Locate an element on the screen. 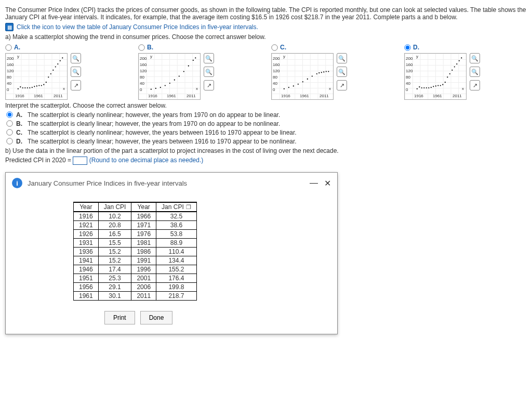 The image size is (532, 416). option-d: D. y 200 160 120 80 40 0 1916 1961 2011 … is located at coordinates (466, 72).